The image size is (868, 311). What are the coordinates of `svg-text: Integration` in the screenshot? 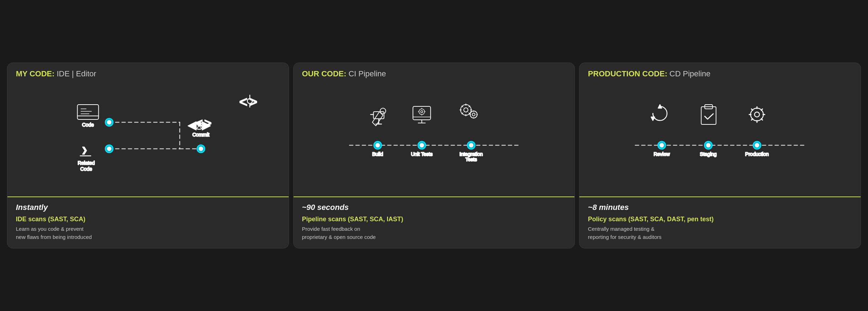 It's located at (471, 154).